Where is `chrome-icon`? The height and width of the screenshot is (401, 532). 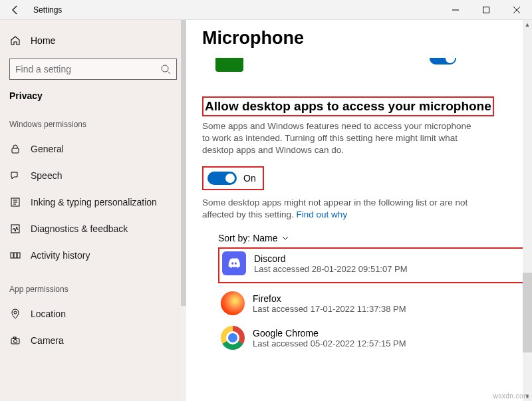 chrome-icon is located at coordinates (233, 338).